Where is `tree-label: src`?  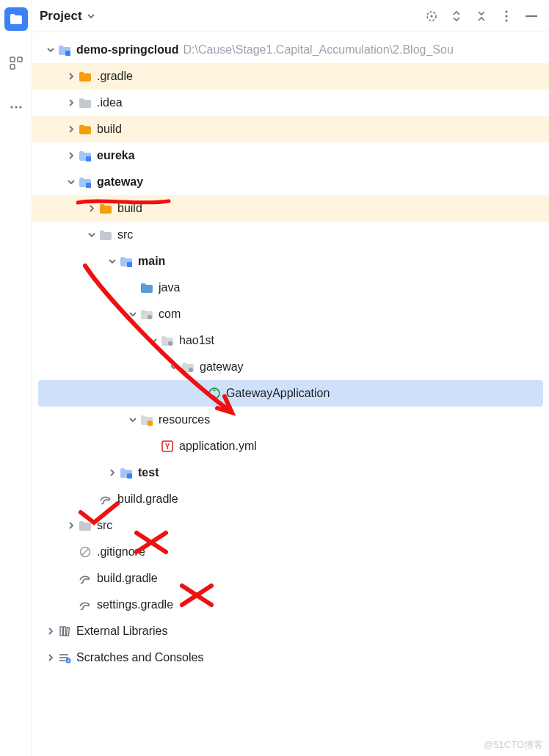
tree-label: src is located at coordinates (125, 235).